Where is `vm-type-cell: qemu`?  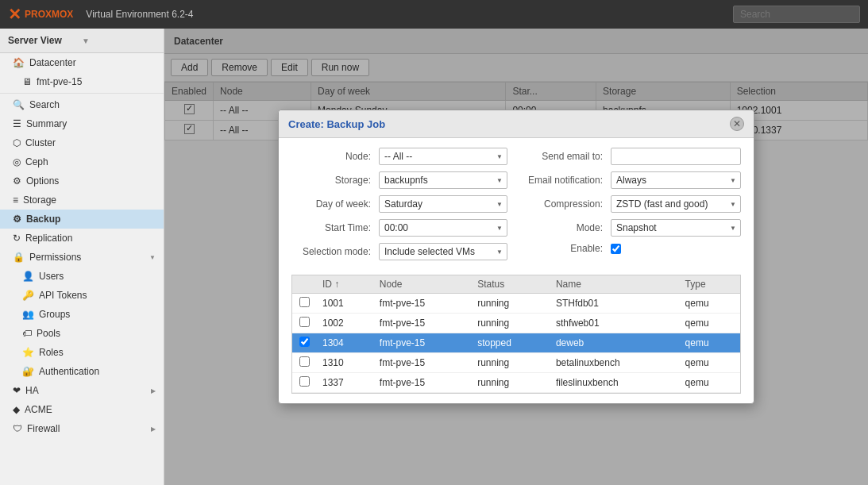 vm-type-cell: qemu is located at coordinates (710, 364).